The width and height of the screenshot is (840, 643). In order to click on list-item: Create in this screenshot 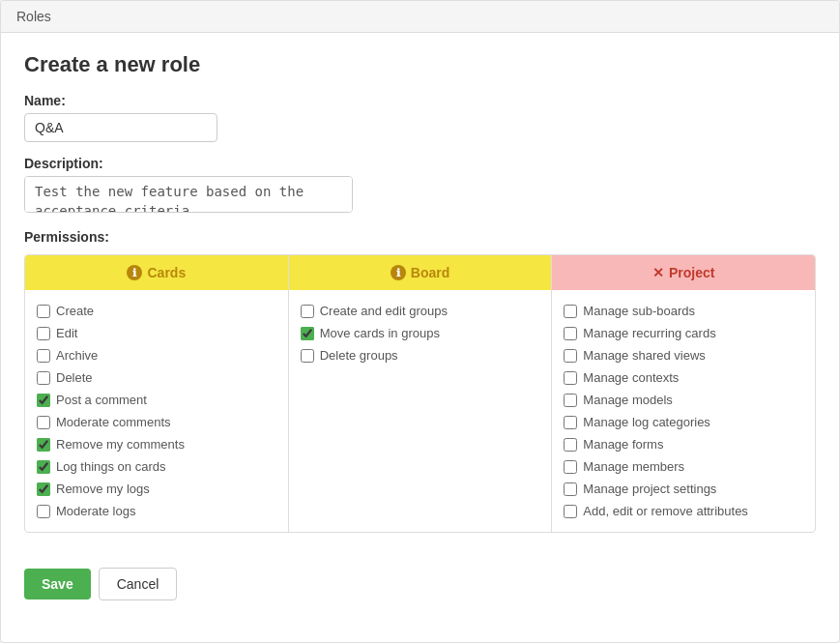, I will do `click(157, 311)`.